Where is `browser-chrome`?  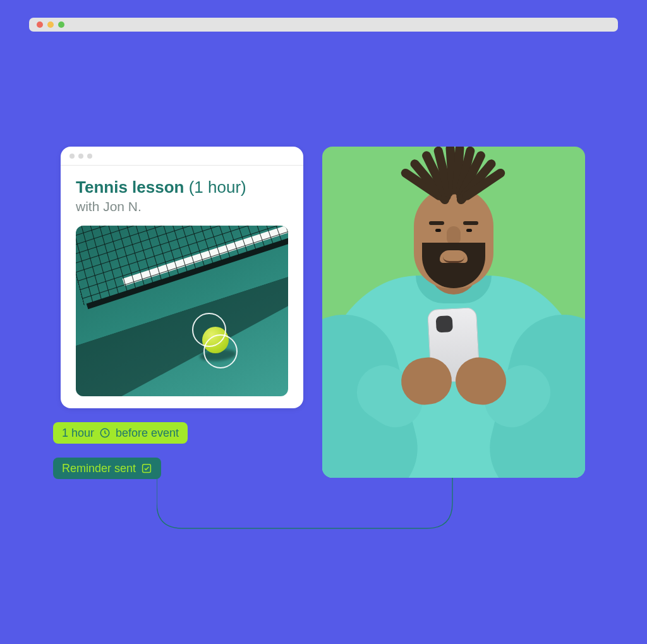
browser-chrome is located at coordinates (324, 25).